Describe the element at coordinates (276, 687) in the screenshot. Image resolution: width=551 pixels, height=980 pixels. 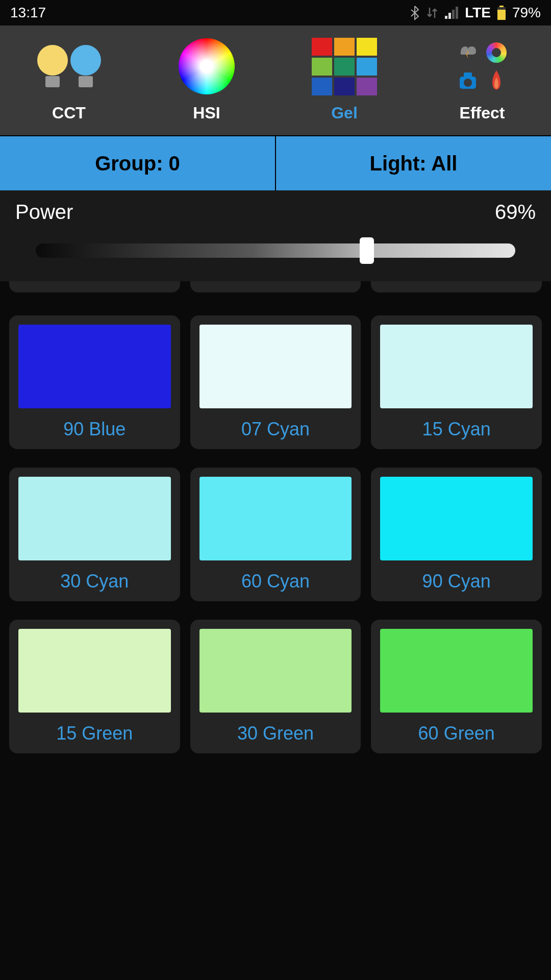
I see `gel-row: 15 Green30 Green60 Green` at that location.